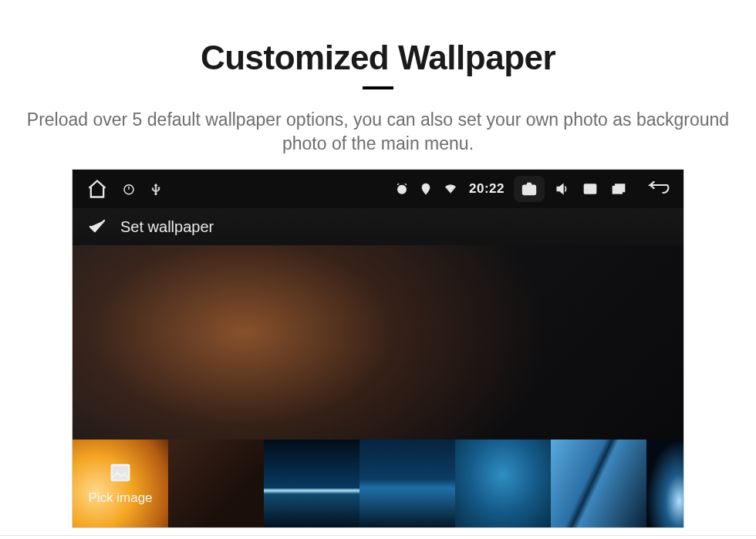 The height and width of the screenshot is (539, 756). What do you see at coordinates (378, 58) in the screenshot?
I see `page-title: Customized Wallpaper` at bounding box center [378, 58].